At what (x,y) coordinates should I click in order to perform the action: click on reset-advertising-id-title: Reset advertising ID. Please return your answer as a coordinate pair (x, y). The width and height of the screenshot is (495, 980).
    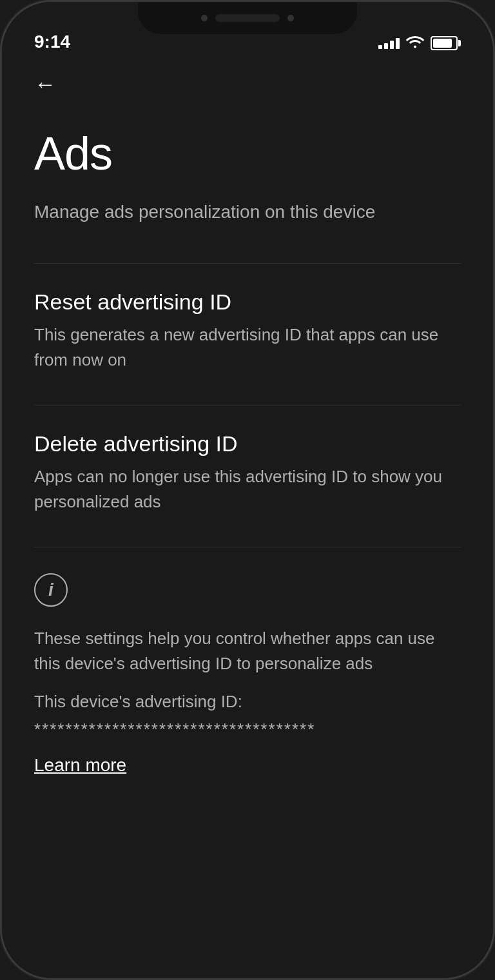
    Looking at the image, I should click on (248, 302).